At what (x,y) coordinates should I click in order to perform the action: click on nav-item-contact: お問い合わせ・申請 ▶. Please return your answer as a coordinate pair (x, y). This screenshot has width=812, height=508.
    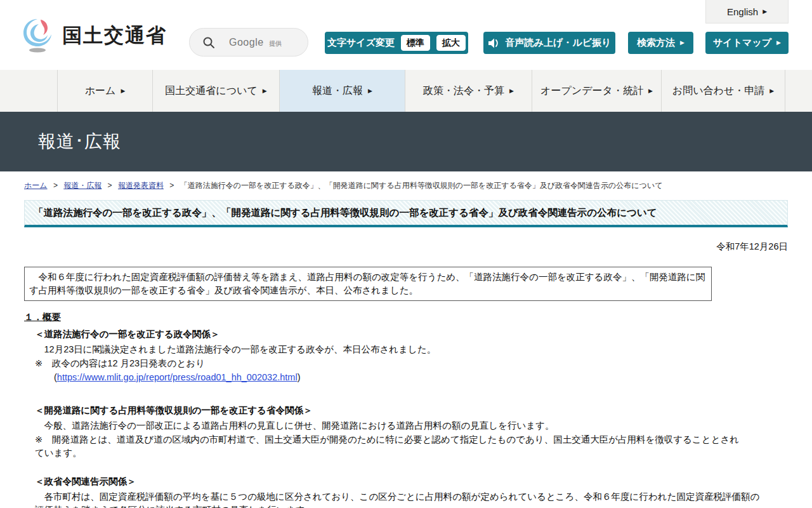
    Looking at the image, I should click on (723, 91).